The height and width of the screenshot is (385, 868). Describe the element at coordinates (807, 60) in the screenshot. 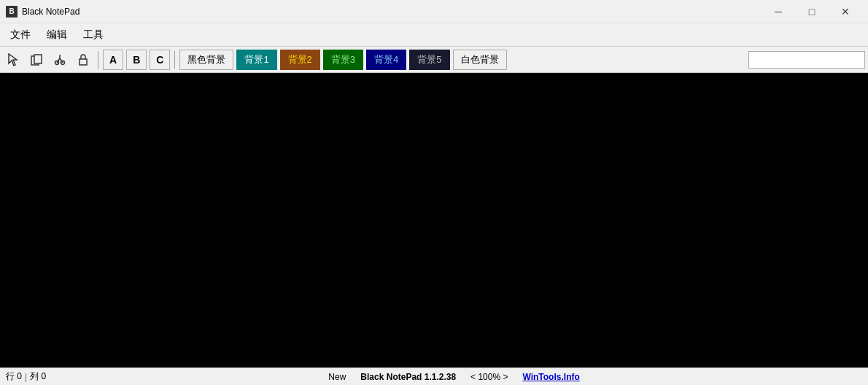

I see `search-input` at that location.